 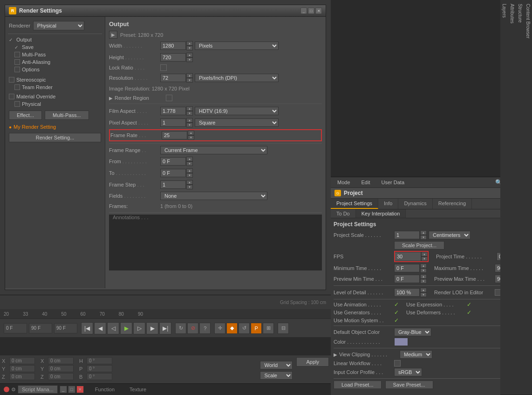 What do you see at coordinates (407, 268) in the screenshot?
I see `min-time-input` at bounding box center [407, 268].